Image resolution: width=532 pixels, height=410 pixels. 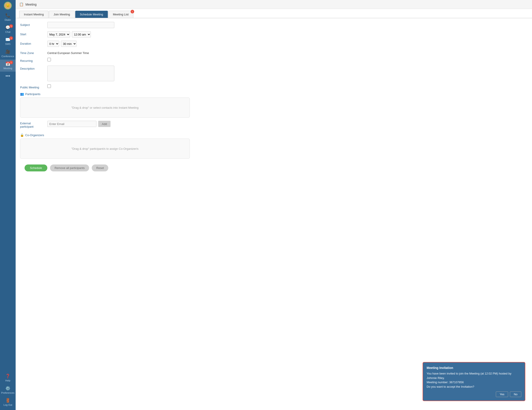 What do you see at coordinates (8, 41) in the screenshot?
I see `sidebar-item-sms: ✉️ SMS 1` at bounding box center [8, 41].